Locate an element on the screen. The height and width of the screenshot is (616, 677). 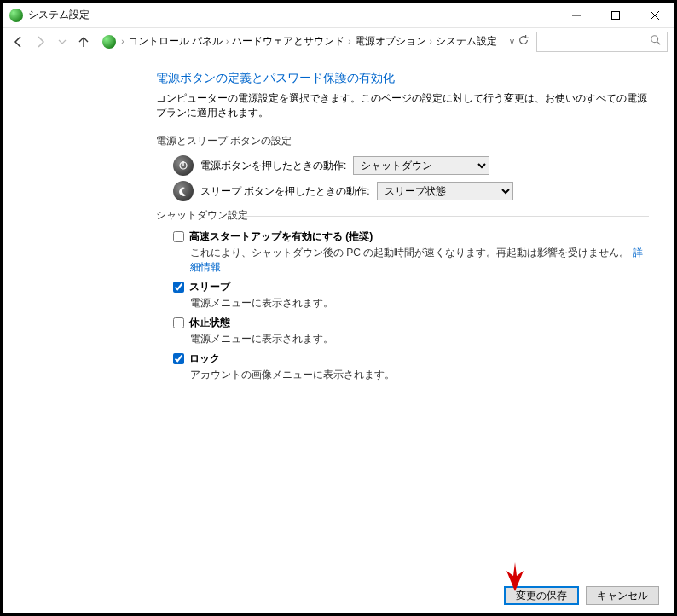
breadcrumb-item: コントロール パネル is located at coordinates (176, 41).